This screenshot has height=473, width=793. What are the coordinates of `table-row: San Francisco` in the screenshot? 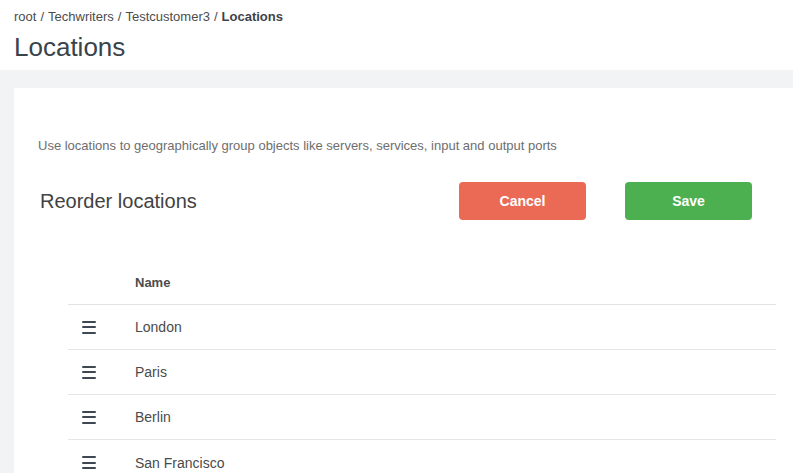 It's located at (422, 456).